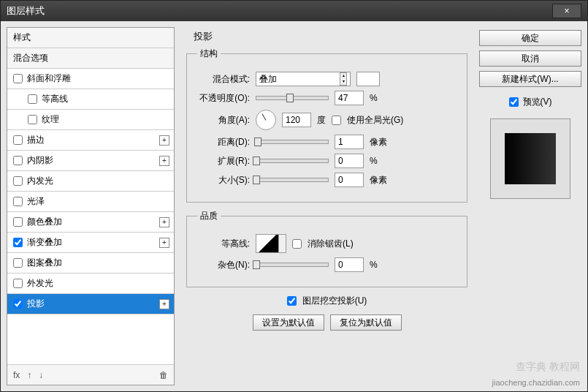 The width and height of the screenshot is (588, 392). What do you see at coordinates (297, 244) in the screenshot?
I see `antialias-checkbox` at bounding box center [297, 244].